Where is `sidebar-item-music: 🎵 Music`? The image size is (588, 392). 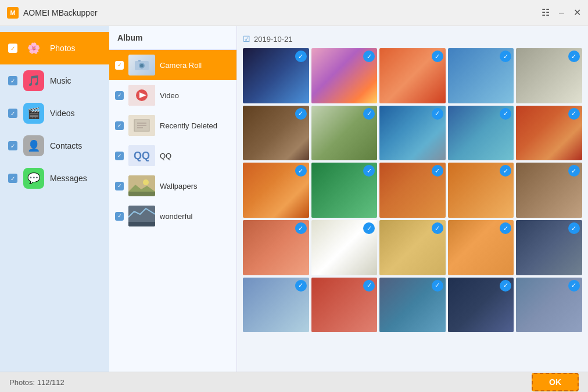 sidebar-item-music: 🎵 Music is located at coordinates (55, 81).